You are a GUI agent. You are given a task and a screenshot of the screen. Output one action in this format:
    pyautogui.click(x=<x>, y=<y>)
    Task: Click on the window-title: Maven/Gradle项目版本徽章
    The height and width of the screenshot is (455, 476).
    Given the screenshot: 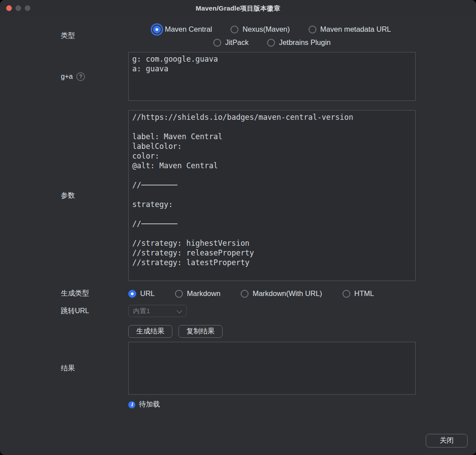 What is the action you would take?
    pyautogui.click(x=238, y=9)
    